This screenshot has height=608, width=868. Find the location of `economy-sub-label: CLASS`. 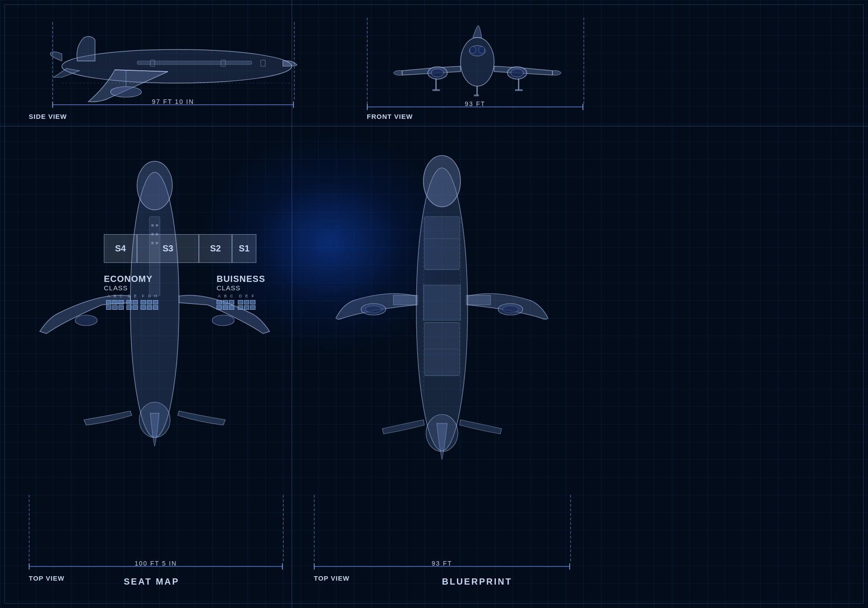

economy-sub-label: CLASS is located at coordinates (128, 288).